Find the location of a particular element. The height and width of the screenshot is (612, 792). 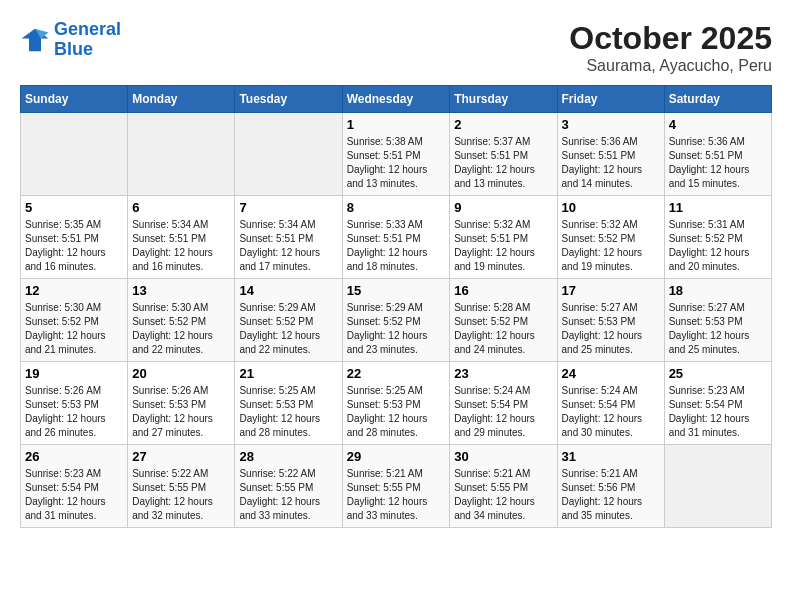

logo-line1: General is located at coordinates (88, 29).